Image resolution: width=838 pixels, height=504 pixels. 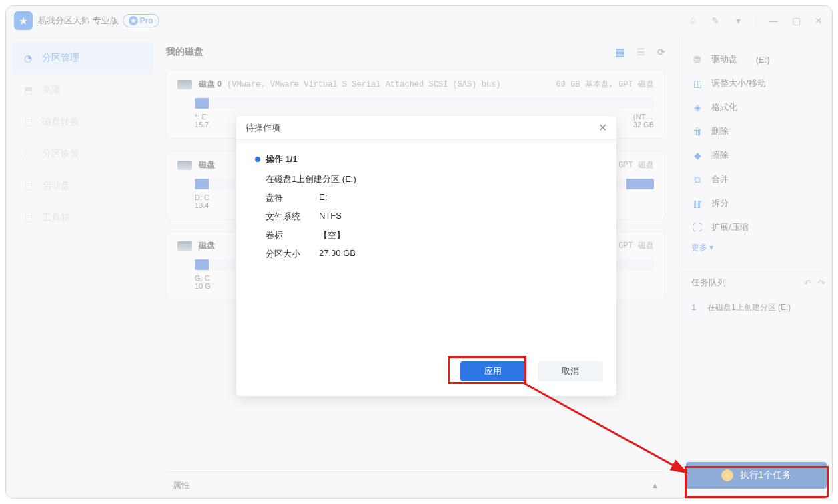 I want to click on apply-button: 应用, so click(x=493, y=371).